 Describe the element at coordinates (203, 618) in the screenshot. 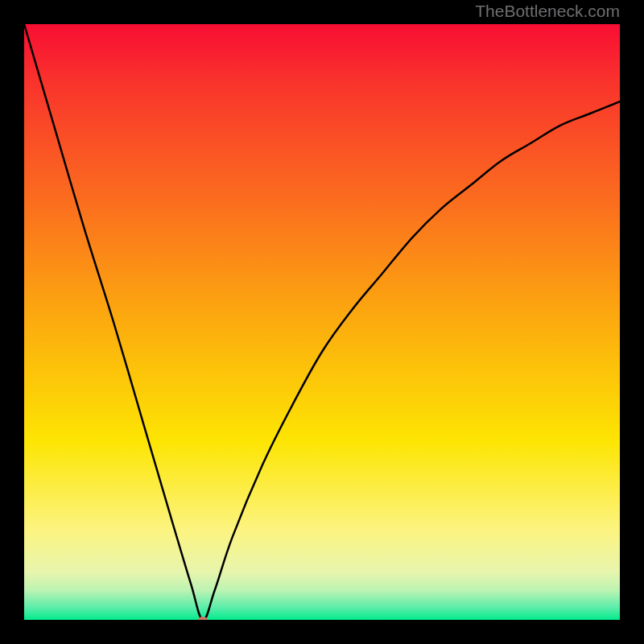

I see `minimum-marker` at that location.